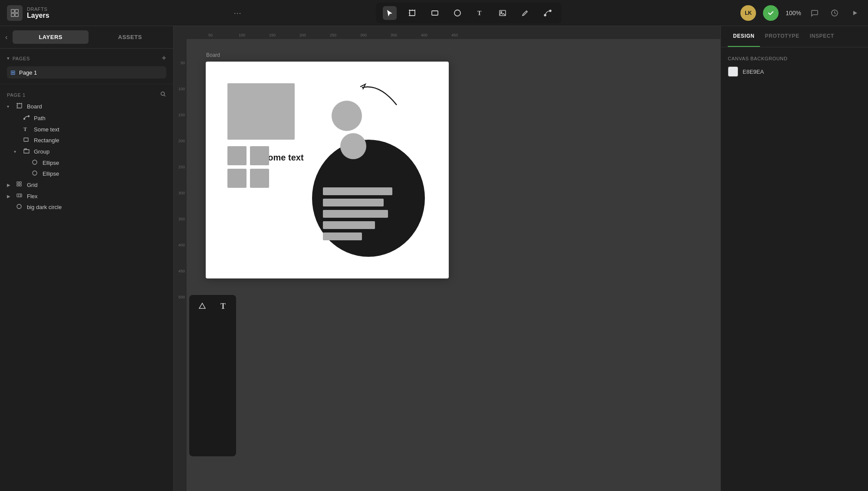  I want to click on ruler-h-450: 450, so click(455, 35).